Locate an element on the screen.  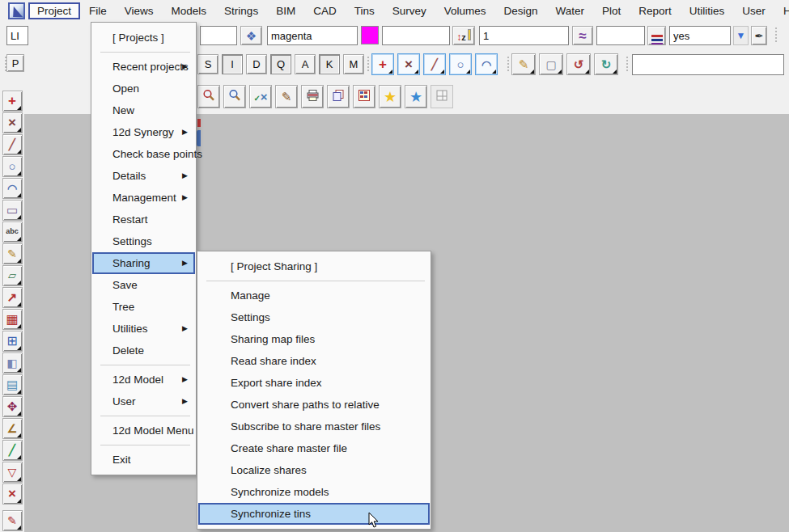
colour-field is located at coordinates (312, 36).